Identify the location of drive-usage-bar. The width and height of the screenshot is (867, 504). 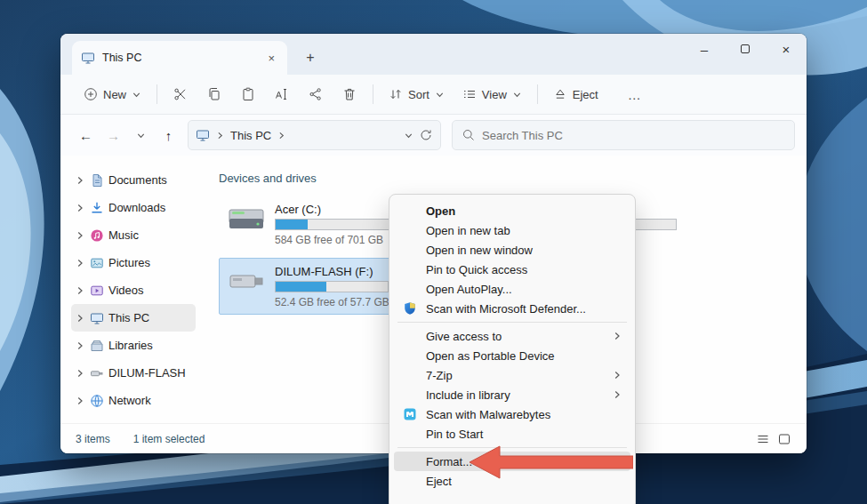
(332, 286).